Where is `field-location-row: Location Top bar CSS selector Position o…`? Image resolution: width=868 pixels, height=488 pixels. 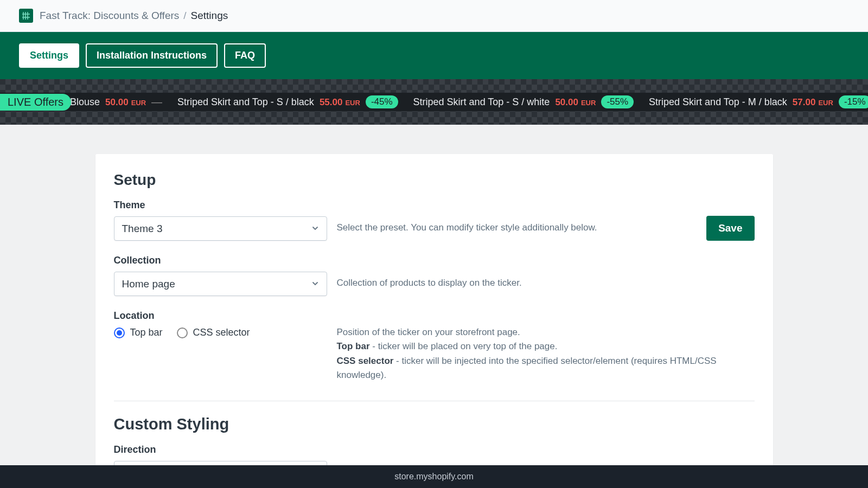 field-location-row: Location Top bar CSS selector Position o… is located at coordinates (434, 346).